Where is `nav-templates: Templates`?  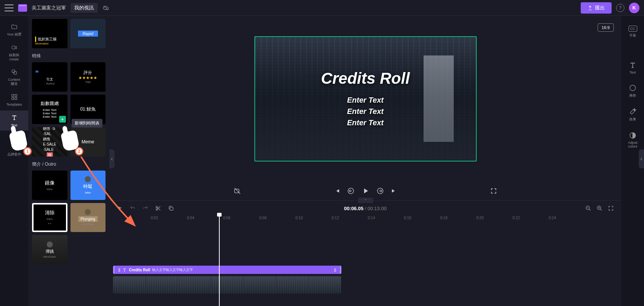
nav-templates: Templates is located at coordinates (14, 100).